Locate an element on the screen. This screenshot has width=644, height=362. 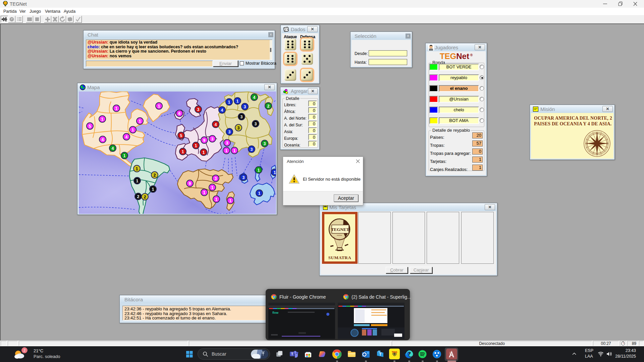
svg-text: TEGNET is located at coordinates (340, 229).